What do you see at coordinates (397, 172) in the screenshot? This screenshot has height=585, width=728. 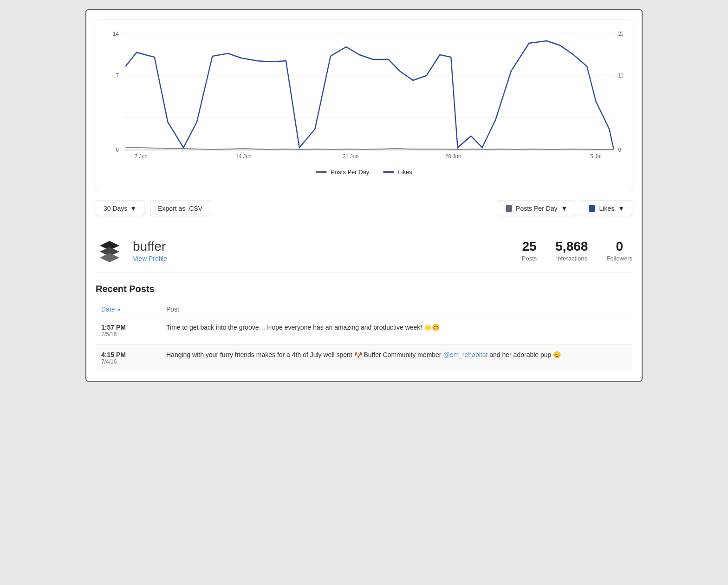 I see `legend-likes: Likes` at bounding box center [397, 172].